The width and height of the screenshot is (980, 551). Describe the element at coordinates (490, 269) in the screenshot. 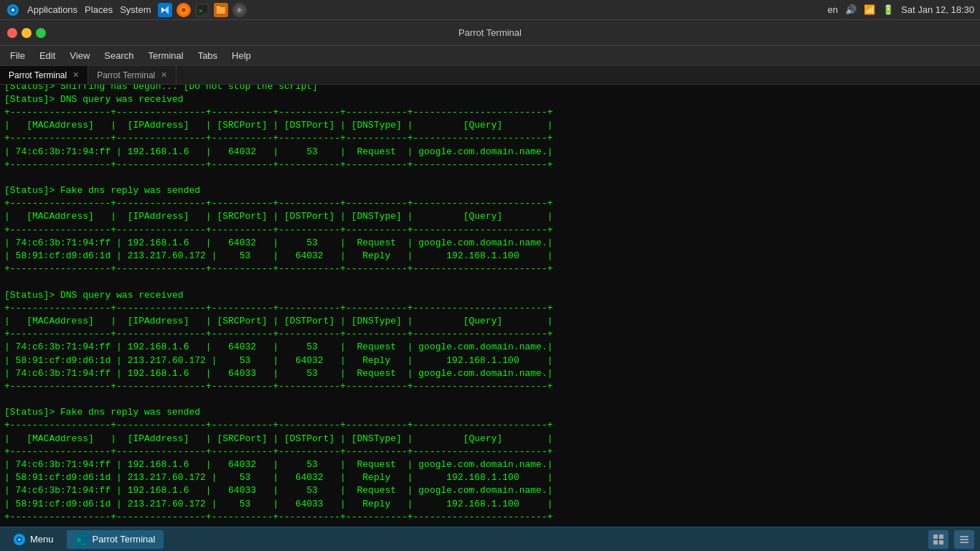

I see `table-sep-2c: +------------------+----------------+---…` at that location.